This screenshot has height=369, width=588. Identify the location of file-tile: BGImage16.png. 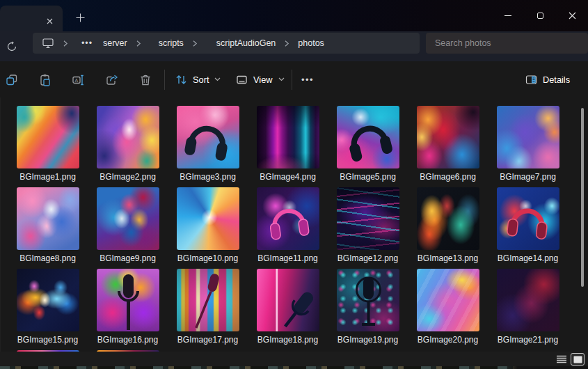
(128, 309).